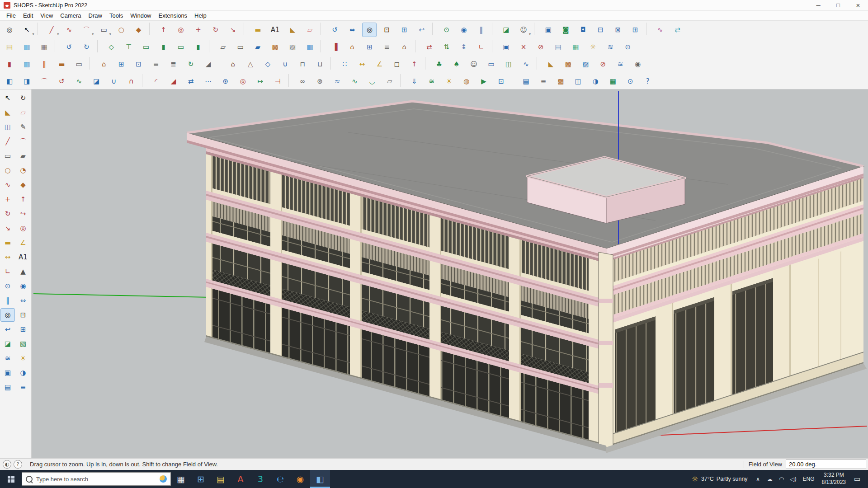  What do you see at coordinates (638, 64) in the screenshot?
I see `preferences-tool: ◉` at bounding box center [638, 64].